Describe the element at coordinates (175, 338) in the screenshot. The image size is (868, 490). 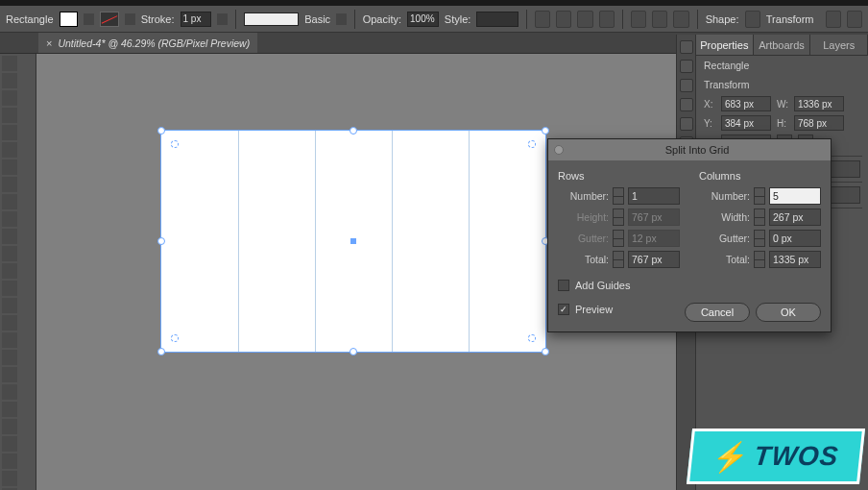
I see `corner-widget-bl` at that location.